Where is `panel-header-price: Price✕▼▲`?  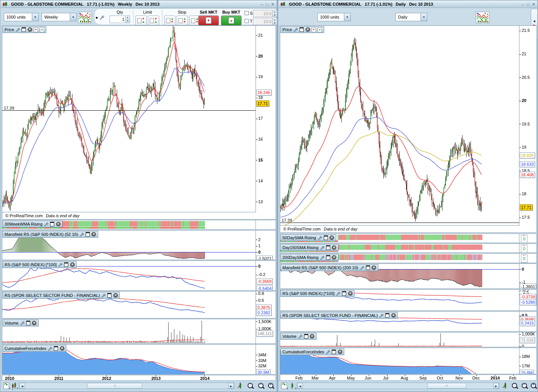
panel-header-price: Price✕▼▲ is located at coordinates (24, 30).